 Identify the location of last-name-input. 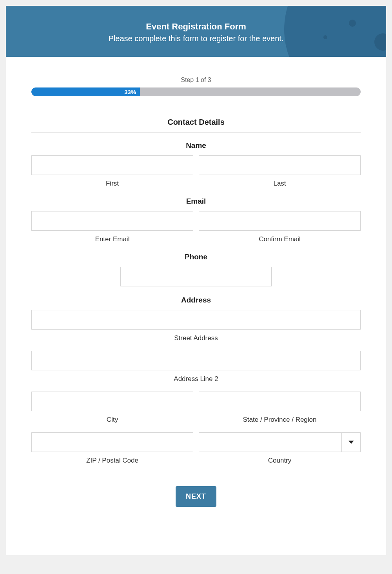
(280, 165).